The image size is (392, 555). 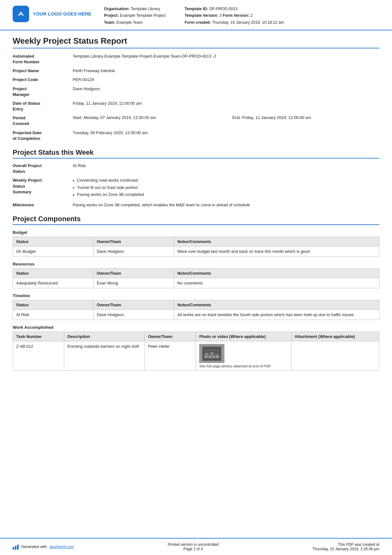 I want to click on footer-center: Printed version is uncontrolled Page 1 o…, so click(x=193, y=547).